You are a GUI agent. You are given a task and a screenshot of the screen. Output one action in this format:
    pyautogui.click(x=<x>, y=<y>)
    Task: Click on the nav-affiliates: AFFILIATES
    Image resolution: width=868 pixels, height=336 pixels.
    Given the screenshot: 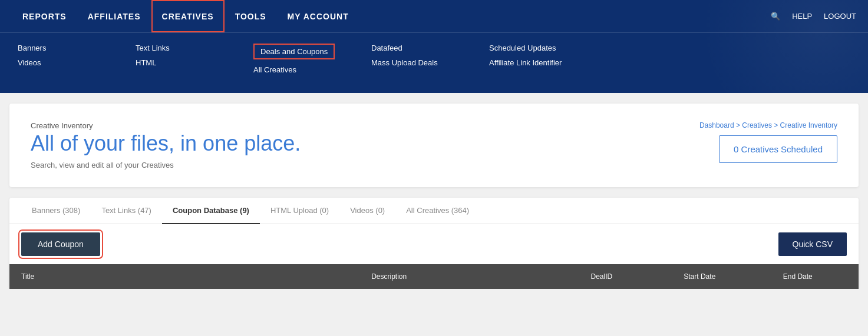 What is the action you would take?
    pyautogui.click(x=114, y=16)
    